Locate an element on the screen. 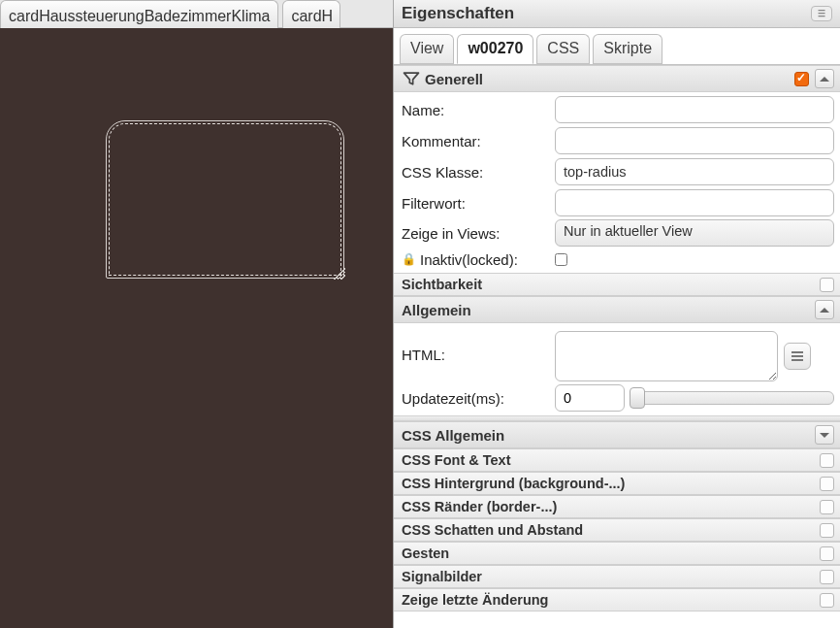 The height and width of the screenshot is (628, 840). section-header-generell: Generell is located at coordinates (617, 79).